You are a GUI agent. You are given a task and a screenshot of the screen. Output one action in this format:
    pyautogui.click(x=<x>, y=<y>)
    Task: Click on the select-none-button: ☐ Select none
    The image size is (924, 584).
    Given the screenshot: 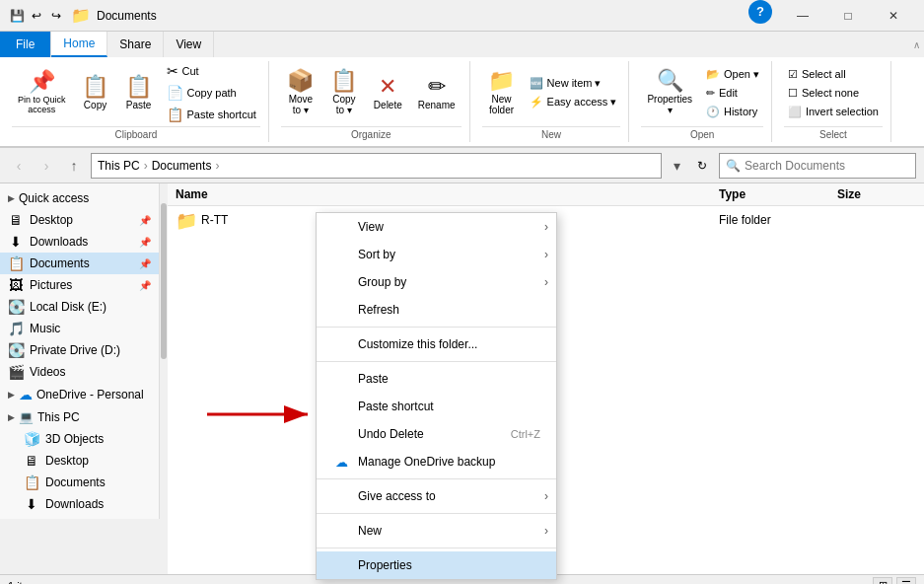 What is the action you would take?
    pyautogui.click(x=833, y=93)
    